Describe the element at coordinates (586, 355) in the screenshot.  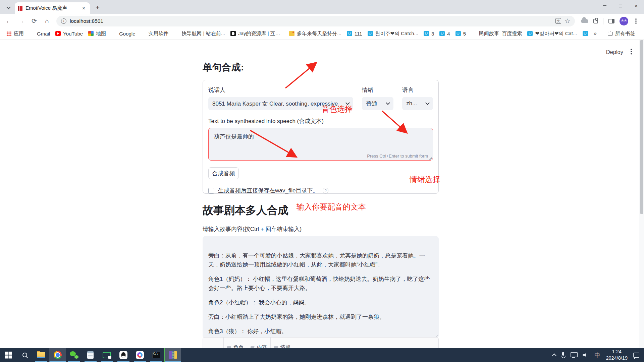
I see `volume-icon` at that location.